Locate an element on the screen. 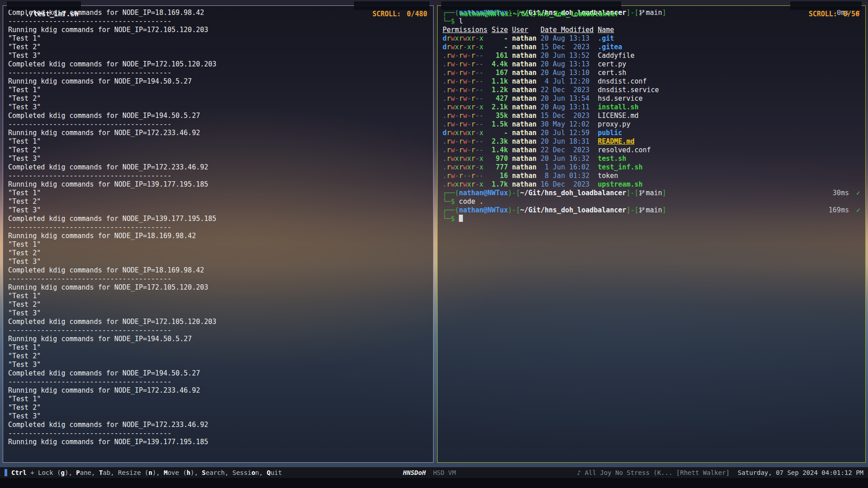 This screenshot has height=488, width=868. file-user: nathan is located at coordinates (524, 107).